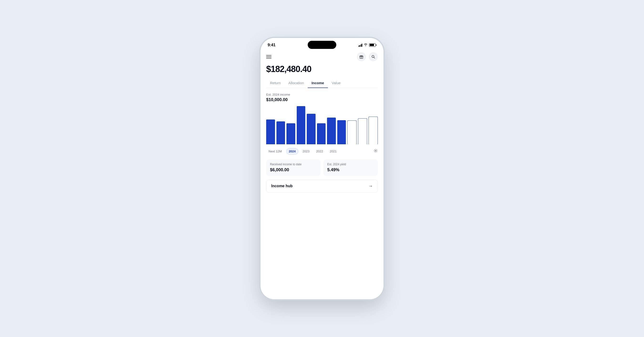  Describe the element at coordinates (368, 45) in the screenshot. I see `status-icons` at that location.